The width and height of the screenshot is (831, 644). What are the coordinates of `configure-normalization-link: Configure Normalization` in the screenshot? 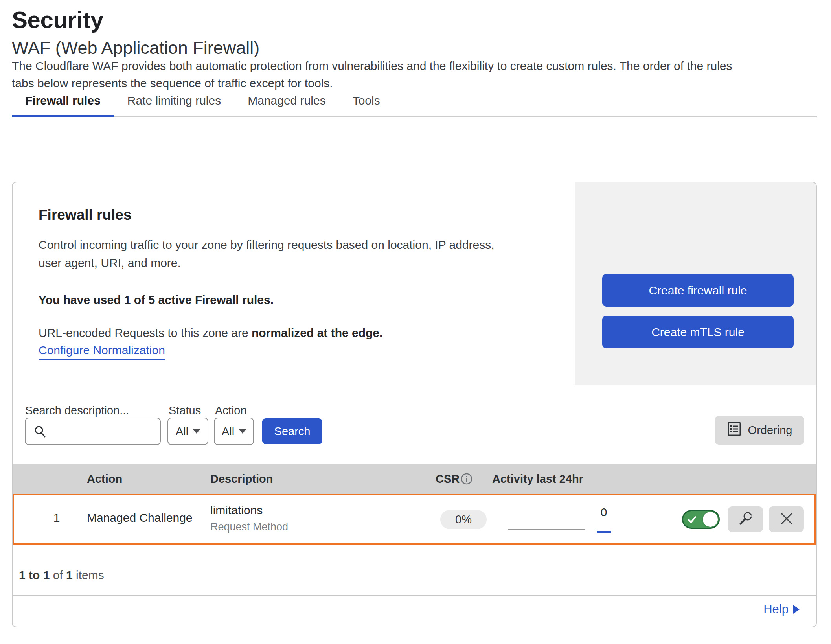 It's located at (102, 352).